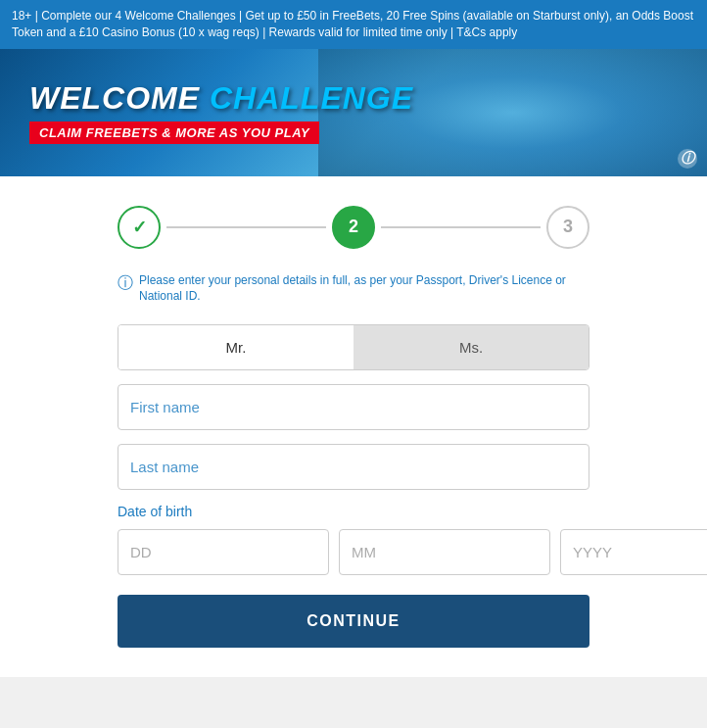  Describe the element at coordinates (354, 113) in the screenshot. I see `banner-content: WELCOME CHALLENGE CLAIM FREEBETS & MORE …` at that location.